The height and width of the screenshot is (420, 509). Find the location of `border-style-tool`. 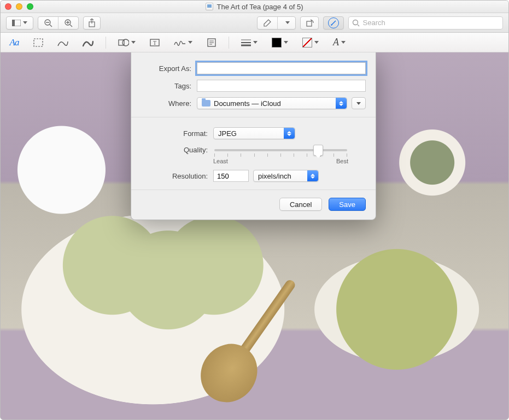

border-style-tool is located at coordinates (249, 43).